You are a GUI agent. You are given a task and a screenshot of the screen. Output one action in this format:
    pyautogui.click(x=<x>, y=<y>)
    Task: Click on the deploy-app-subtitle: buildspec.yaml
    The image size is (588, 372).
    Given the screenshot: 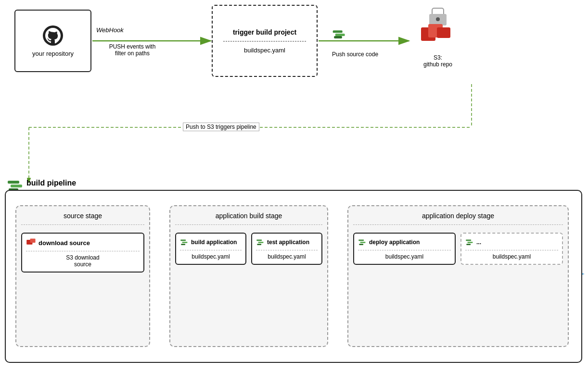 What is the action you would take?
    pyautogui.click(x=404, y=257)
    